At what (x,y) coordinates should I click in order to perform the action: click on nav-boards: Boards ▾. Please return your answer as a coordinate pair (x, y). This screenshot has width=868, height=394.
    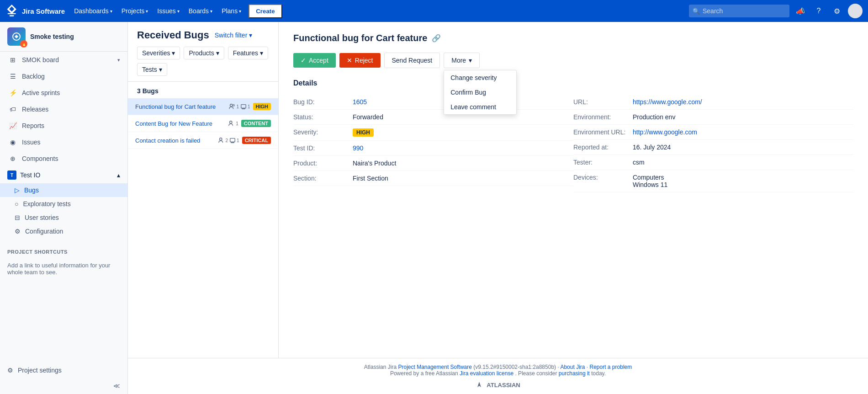
    Looking at the image, I should click on (201, 11).